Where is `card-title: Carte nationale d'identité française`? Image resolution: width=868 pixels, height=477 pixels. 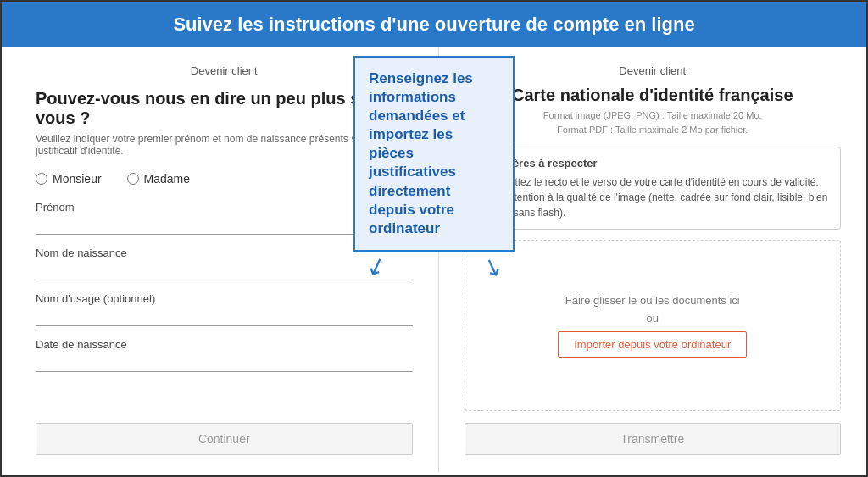 card-title: Carte nationale d'identité française is located at coordinates (653, 95).